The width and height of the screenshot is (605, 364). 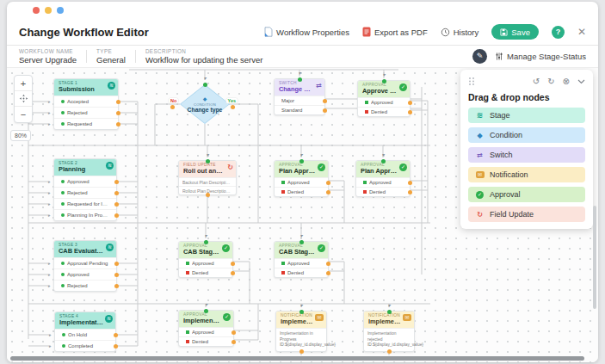 What do you see at coordinates (48, 10) in the screenshot?
I see `traffic-light-minimize` at bounding box center [48, 10].